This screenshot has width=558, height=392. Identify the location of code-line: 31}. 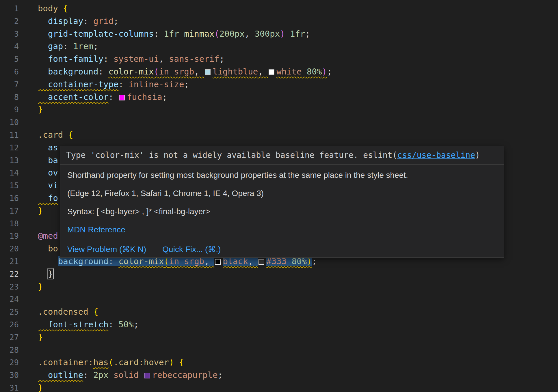
(279, 387).